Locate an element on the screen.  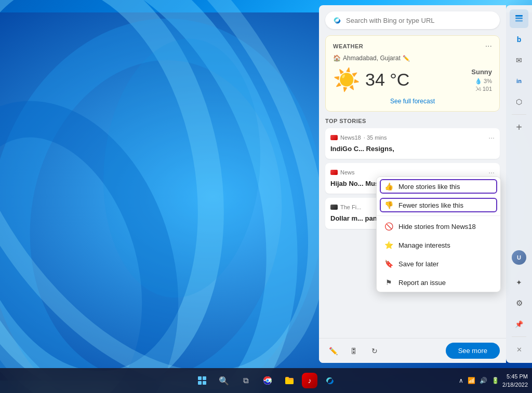
sidebar-tabs-button is located at coordinates (519, 19).